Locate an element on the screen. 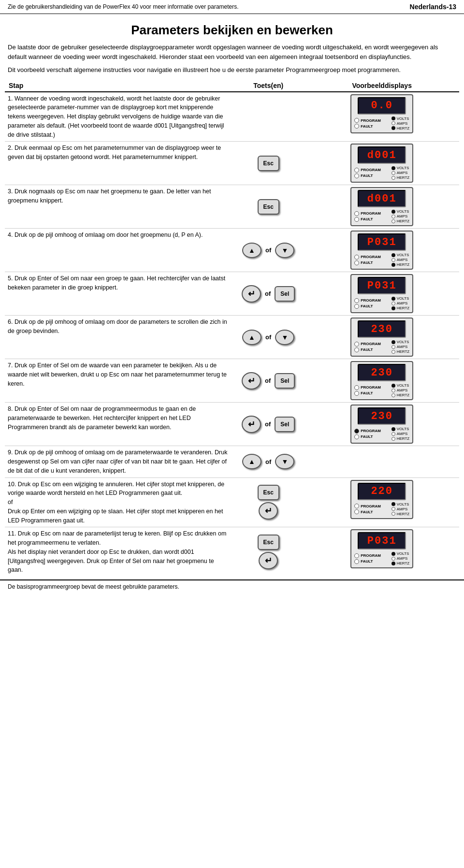  step-text: 2. Druk eenmaal op Esc om het parametern… is located at coordinates (114, 153).